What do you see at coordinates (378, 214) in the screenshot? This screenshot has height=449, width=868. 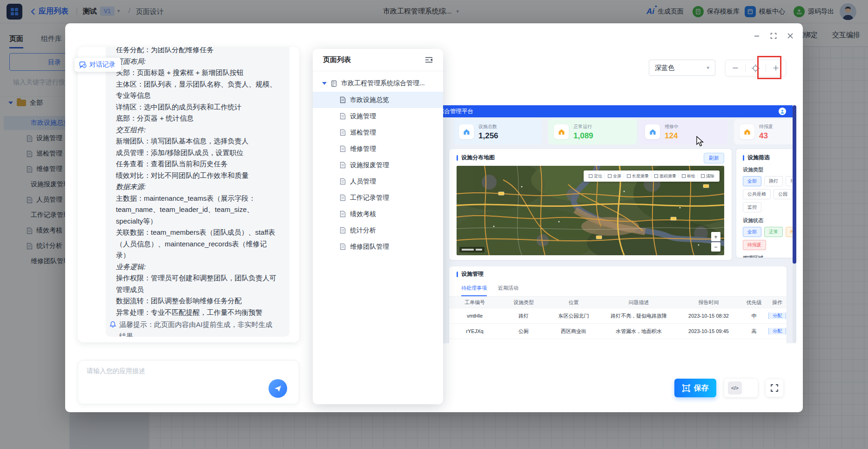 I see `page-list-item: 绩效考核` at bounding box center [378, 214].